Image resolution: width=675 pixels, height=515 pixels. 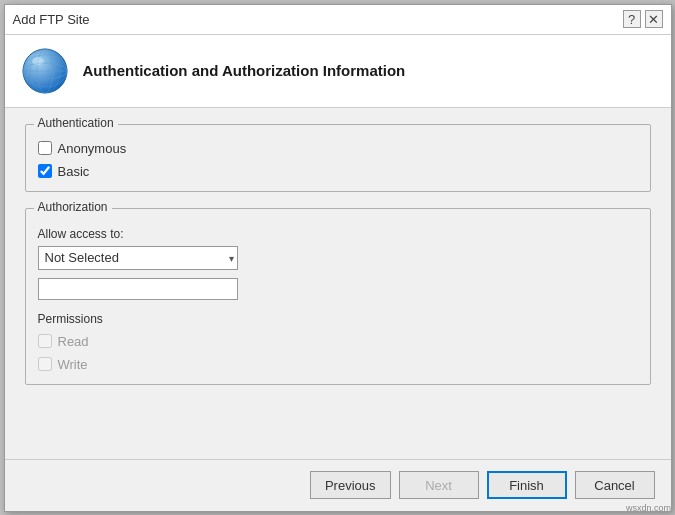 What do you see at coordinates (76, 123) in the screenshot?
I see `authentication-group-label: Authentication` at bounding box center [76, 123].